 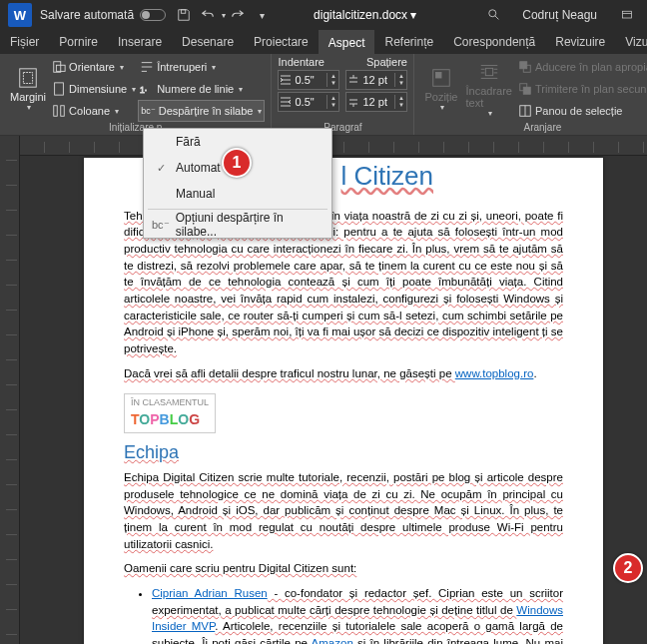 I want to click on doc-p4: Oamenii care scriu pentru Digital Citize…, so click(x=343, y=569).